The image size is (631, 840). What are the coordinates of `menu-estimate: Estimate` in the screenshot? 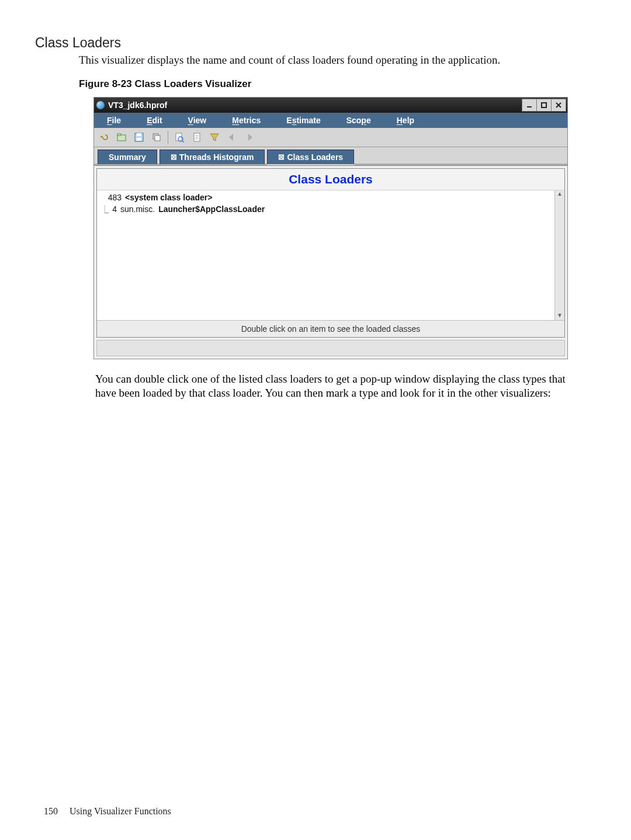 It's located at (303, 120).